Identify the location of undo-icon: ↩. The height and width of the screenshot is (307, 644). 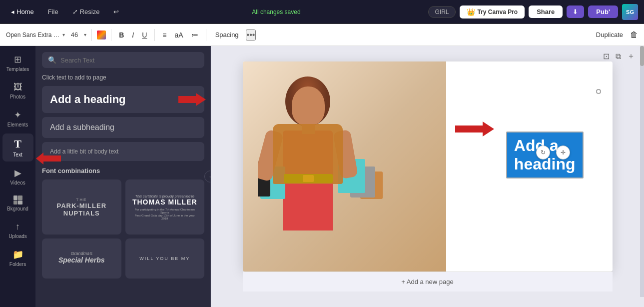
(116, 12).